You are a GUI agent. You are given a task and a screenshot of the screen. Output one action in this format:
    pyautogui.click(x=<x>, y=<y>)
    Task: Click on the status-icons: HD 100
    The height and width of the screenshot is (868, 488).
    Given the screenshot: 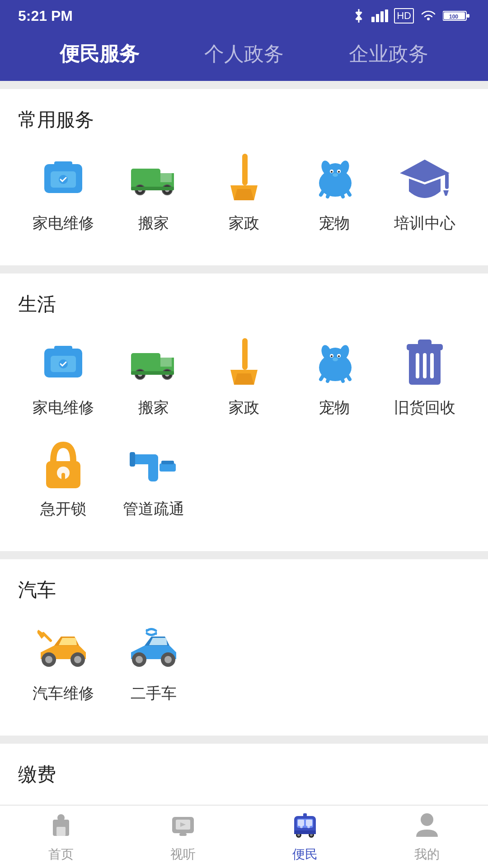 What is the action you would take?
    pyautogui.click(x=411, y=16)
    